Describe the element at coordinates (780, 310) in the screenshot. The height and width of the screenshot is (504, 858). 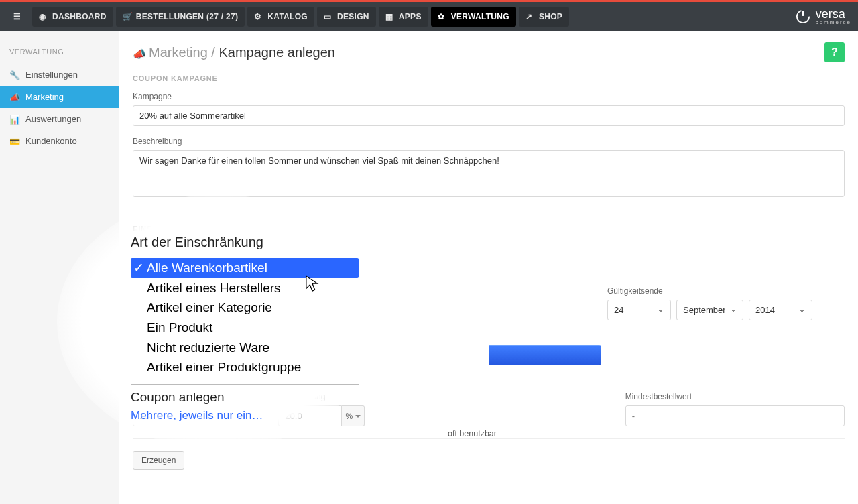
I see `valid-end-year-select: 2014` at that location.